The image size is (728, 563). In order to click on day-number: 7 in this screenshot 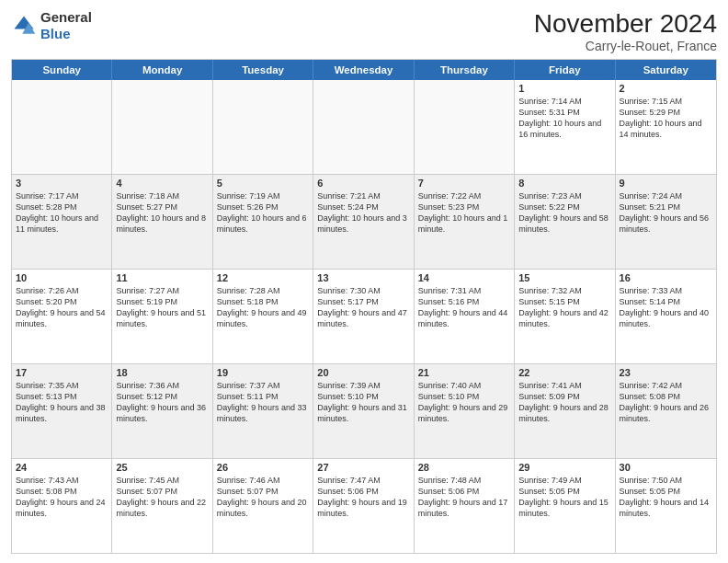, I will do `click(464, 183)`.